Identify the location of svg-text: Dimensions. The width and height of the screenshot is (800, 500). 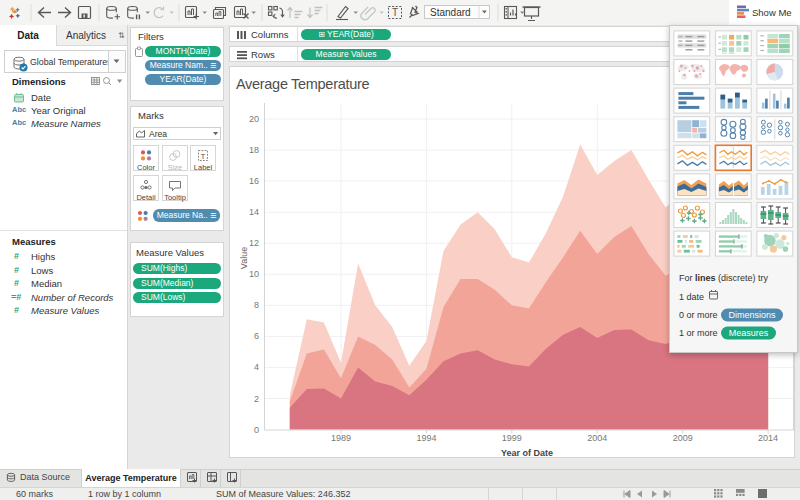
(752, 315).